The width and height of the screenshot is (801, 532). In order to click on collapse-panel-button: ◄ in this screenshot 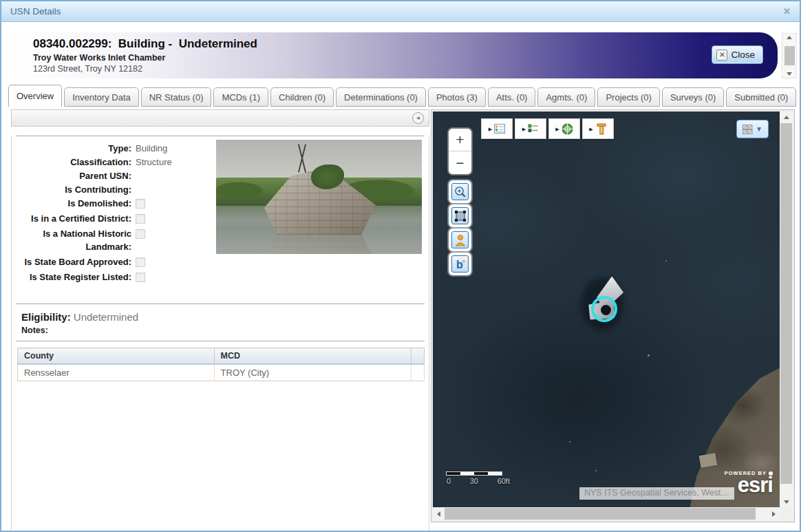, I will do `click(418, 118)`.